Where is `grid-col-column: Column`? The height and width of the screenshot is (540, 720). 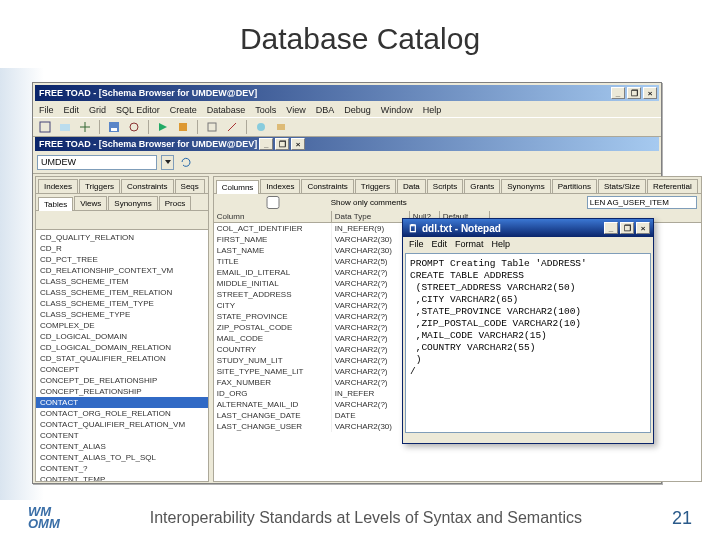
grid-col-column: Column is located at coordinates (273, 216).